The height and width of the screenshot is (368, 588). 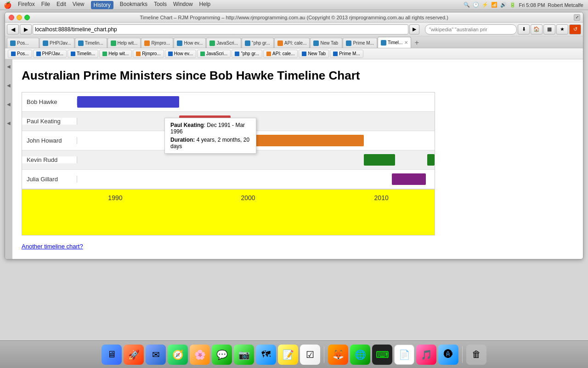 I want to click on sidebar-arrow-mid2: ◀, so click(x=9, y=104).